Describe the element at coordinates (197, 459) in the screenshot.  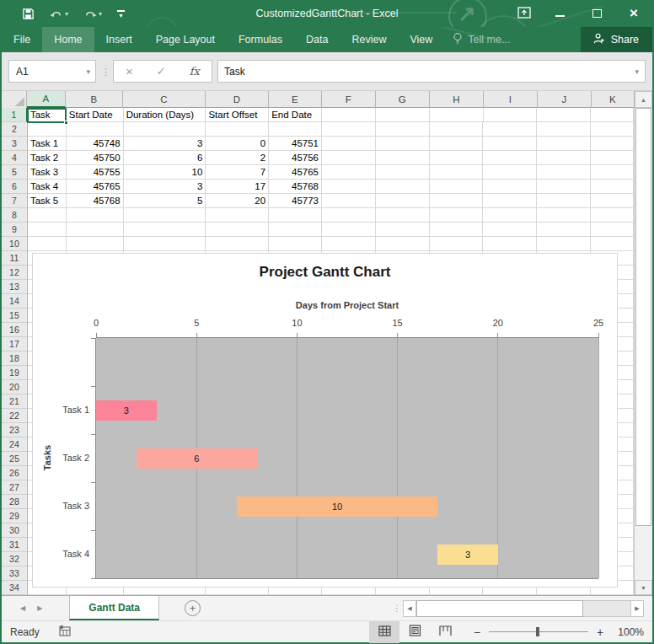
I see `gantt-bar-task-2: 6` at that location.